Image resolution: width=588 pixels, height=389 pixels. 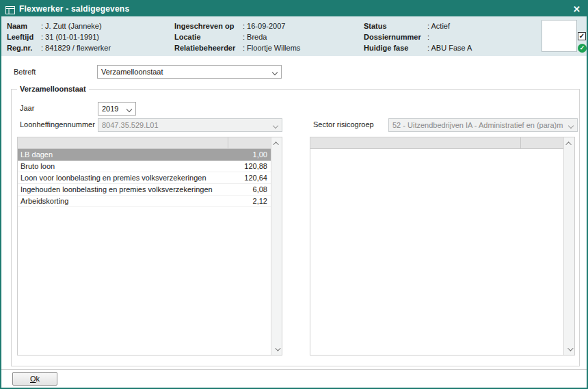 What do you see at coordinates (24, 37) in the screenshot?
I see `field-label: Leeftijd` at bounding box center [24, 37].